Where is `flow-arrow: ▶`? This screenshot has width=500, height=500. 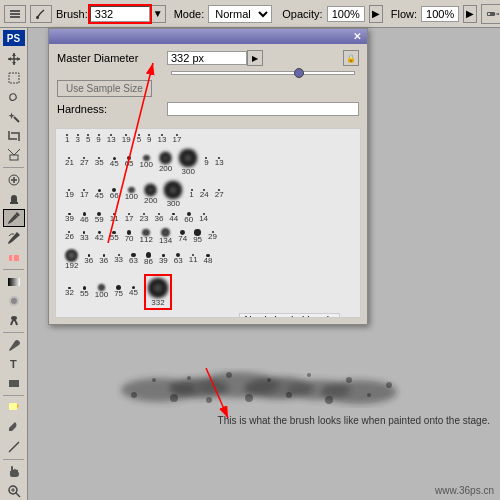
flow-arrow: ▶ is located at coordinates (470, 14).